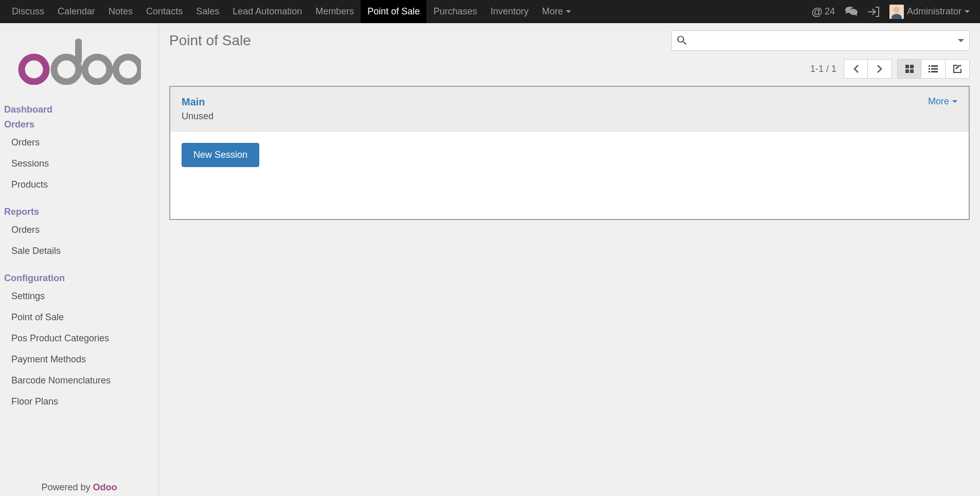 Image resolution: width=980 pixels, height=496 pixels. Describe the element at coordinates (490, 11) in the screenshot. I see `top-nav: DiscussCalendarNotesContactsSalesLead Au…` at that location.